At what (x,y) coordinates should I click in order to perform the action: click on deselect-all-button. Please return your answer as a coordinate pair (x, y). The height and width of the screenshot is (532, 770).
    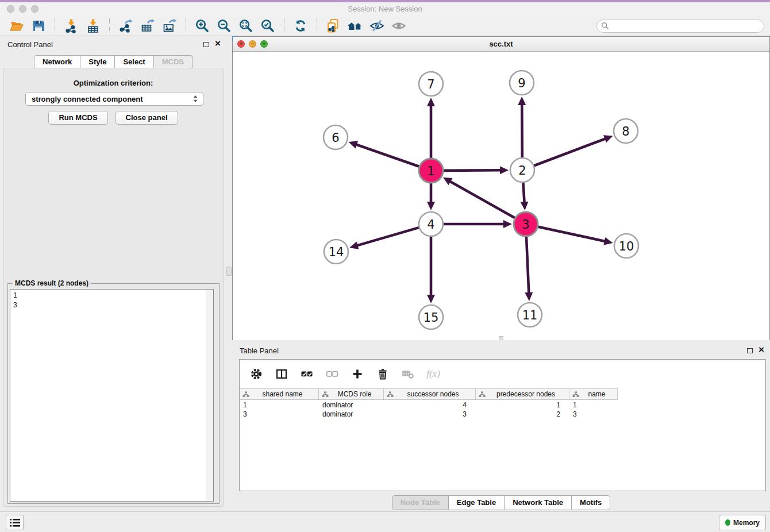
    Looking at the image, I should click on (332, 374).